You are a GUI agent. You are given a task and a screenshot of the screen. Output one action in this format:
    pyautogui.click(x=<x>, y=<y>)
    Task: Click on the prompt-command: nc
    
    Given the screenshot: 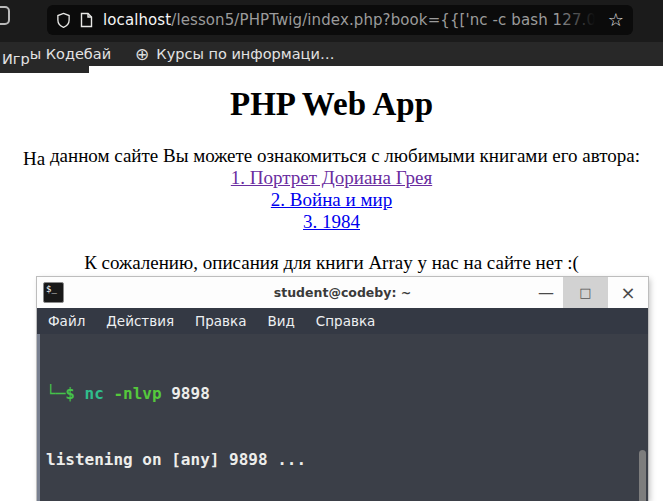 What is the action you would take?
    pyautogui.click(x=100, y=394)
    